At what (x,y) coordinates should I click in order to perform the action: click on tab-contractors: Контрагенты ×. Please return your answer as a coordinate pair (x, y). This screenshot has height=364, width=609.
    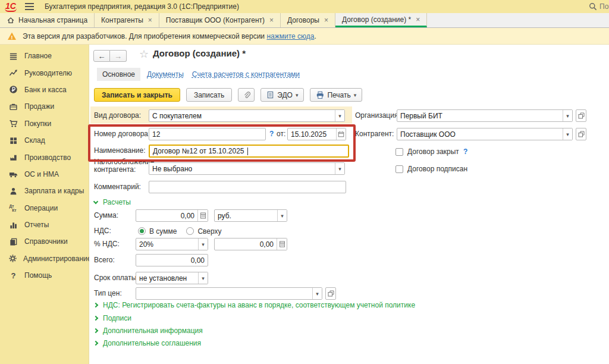
    Looking at the image, I should click on (127, 20).